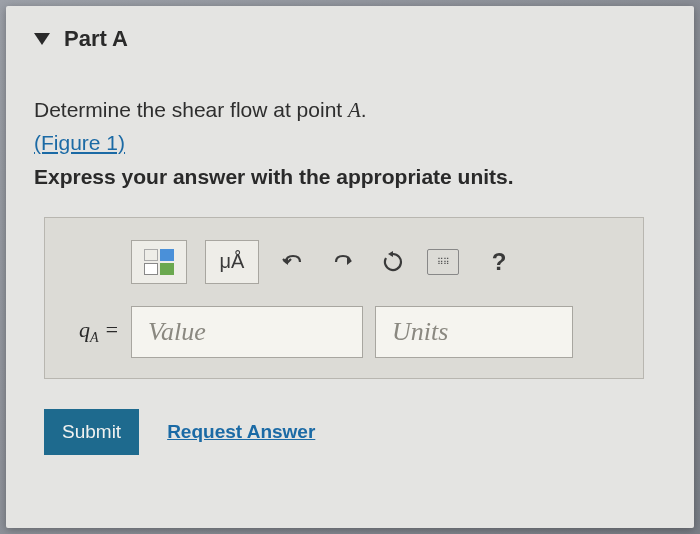  I want to click on value-placeholder: Value, so click(177, 332).